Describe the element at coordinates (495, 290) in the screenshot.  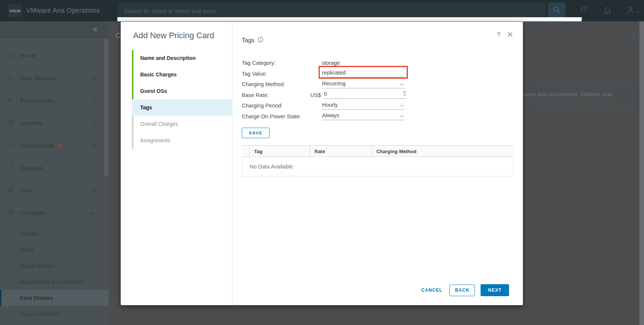
I see `next-button: NEXT` at that location.